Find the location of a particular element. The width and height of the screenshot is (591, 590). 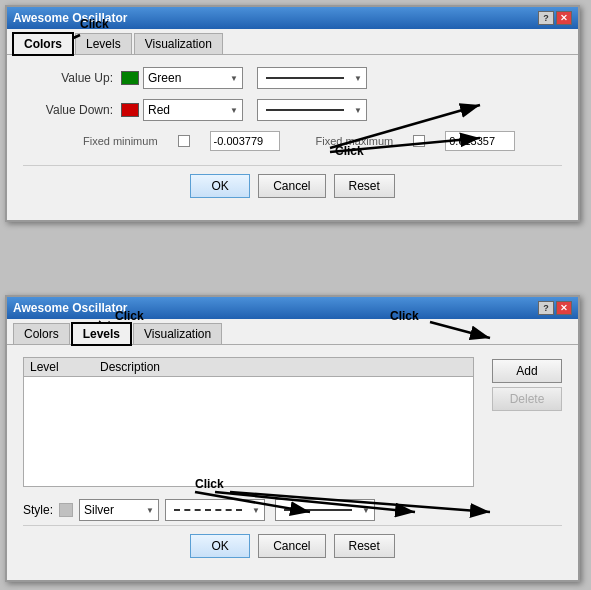

upper-button-row: OK Cancel Reset is located at coordinates (292, 186).